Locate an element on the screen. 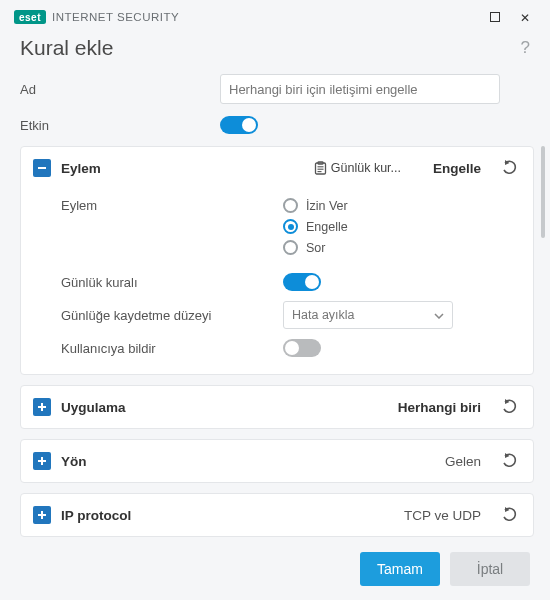 The width and height of the screenshot is (550, 600). section-action-header: Eylem Günlük kur... Engelle is located at coordinates (277, 168).